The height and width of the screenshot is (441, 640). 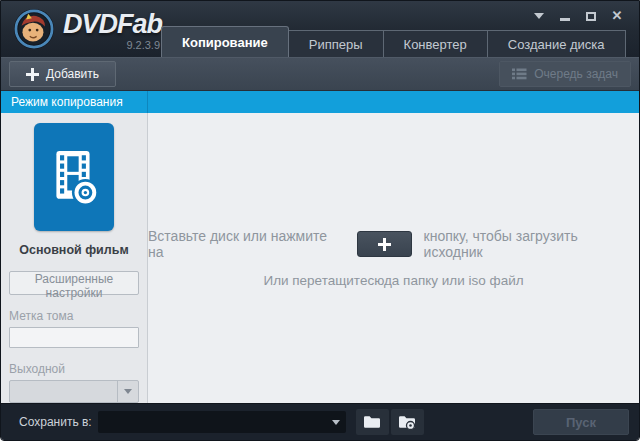 I want to click on add-source-button: Добавить, so click(x=62, y=74).